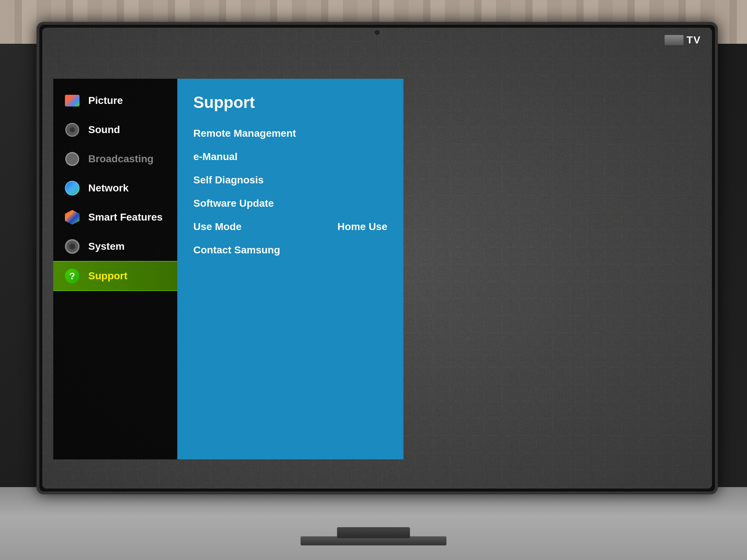  What do you see at coordinates (108, 276) in the screenshot?
I see `sidebar-label-support: Support` at bounding box center [108, 276].